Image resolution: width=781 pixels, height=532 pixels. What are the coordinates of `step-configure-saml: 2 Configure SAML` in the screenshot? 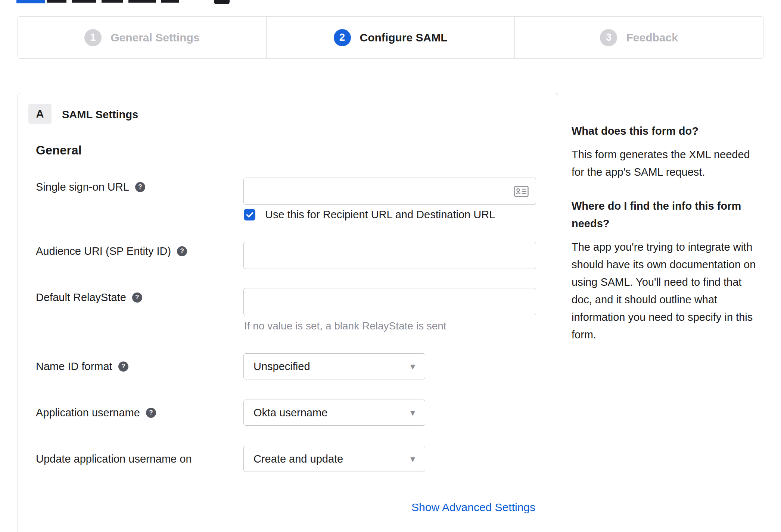 It's located at (390, 37).